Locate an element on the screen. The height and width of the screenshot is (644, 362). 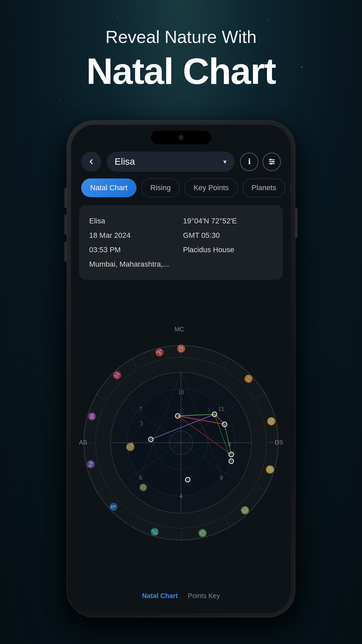
svg-text: 10 is located at coordinates (181, 392).